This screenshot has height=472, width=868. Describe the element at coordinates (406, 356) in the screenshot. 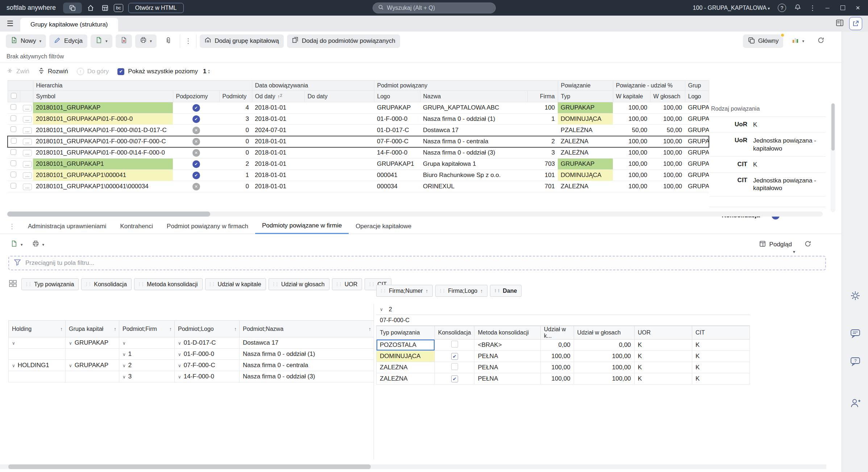

I see `cell-typ-powiazania: DOMINUJĄCA` at that location.